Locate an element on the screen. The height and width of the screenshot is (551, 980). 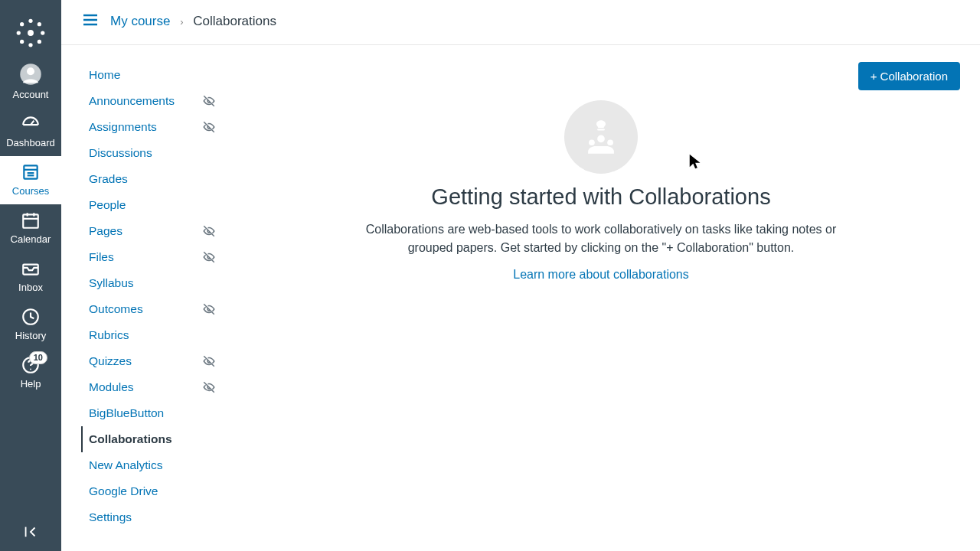
collapse-nav-button is located at coordinates (31, 533).